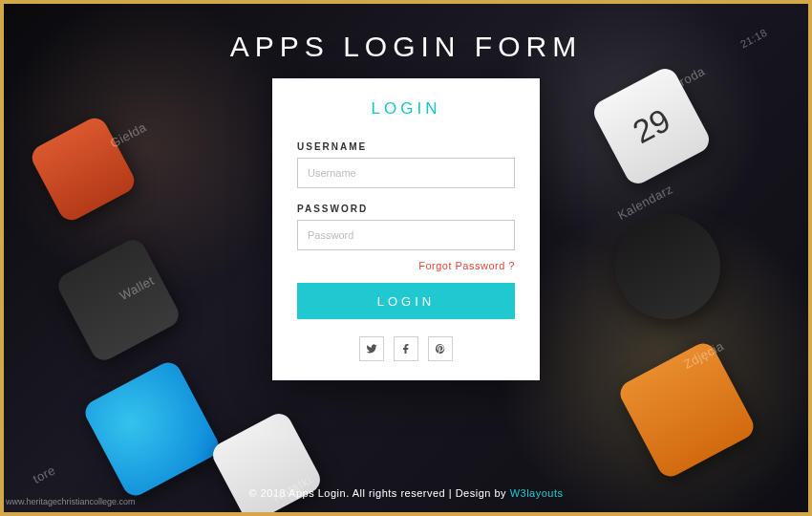  I want to click on footer-link: W3layouts, so click(537, 493).